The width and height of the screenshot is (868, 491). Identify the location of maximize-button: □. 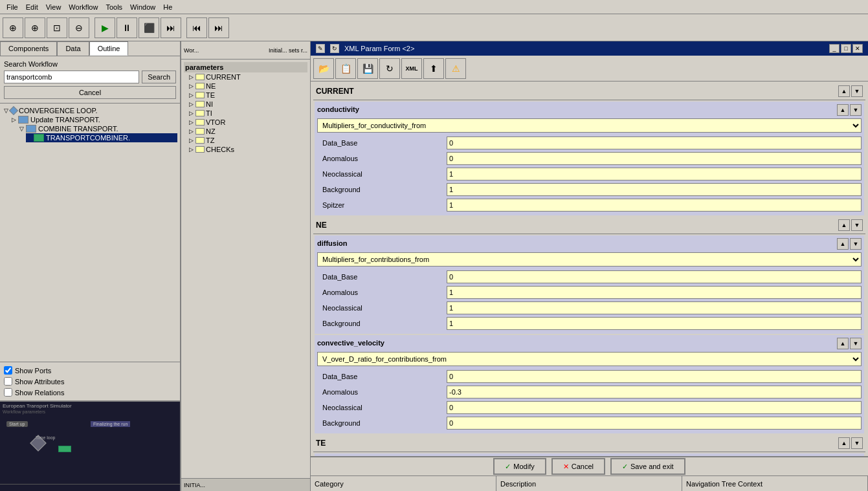
(846, 49).